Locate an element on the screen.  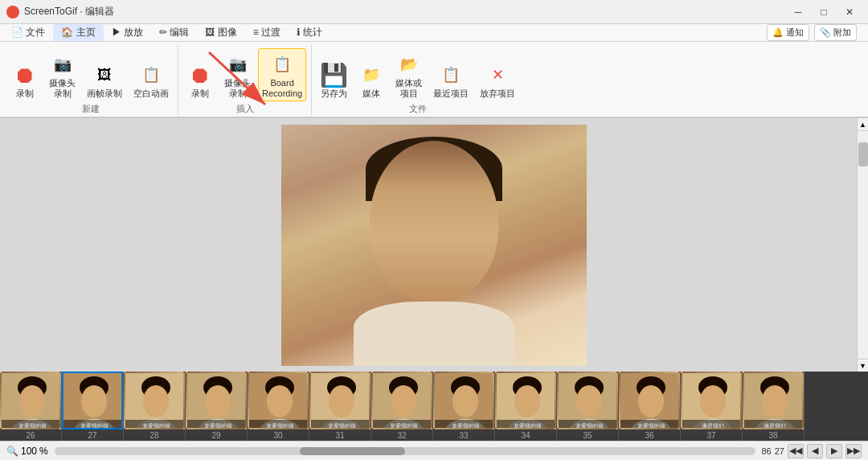
record-icon: ⏺ is located at coordinates (25, 75).